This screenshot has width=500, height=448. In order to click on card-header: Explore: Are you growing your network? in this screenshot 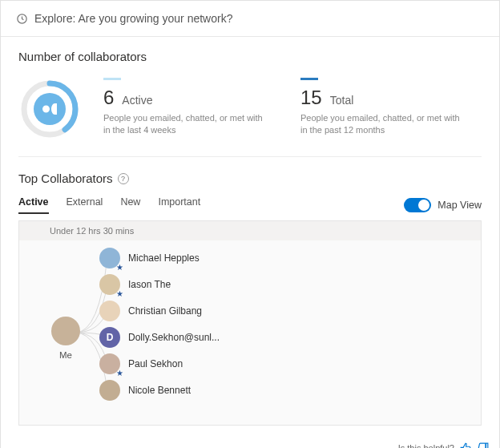, I will do `click(250, 19)`.